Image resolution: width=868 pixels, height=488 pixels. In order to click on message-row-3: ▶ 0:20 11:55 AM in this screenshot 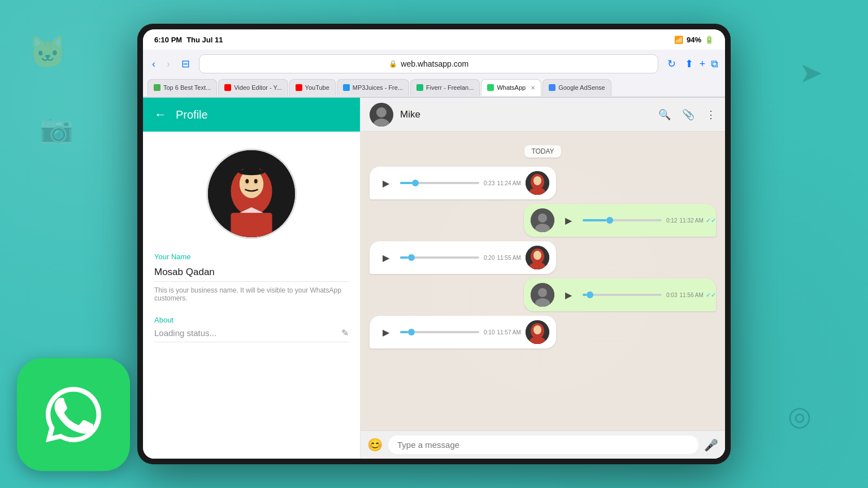, I will do `click(542, 258)`.